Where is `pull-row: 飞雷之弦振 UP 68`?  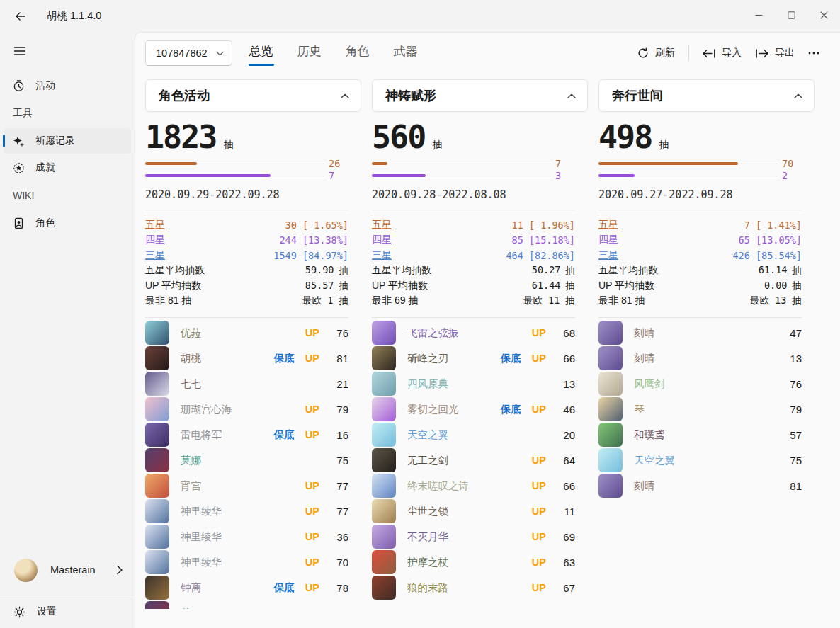 pull-row: 飞雷之弦振 UP 68 is located at coordinates (473, 333).